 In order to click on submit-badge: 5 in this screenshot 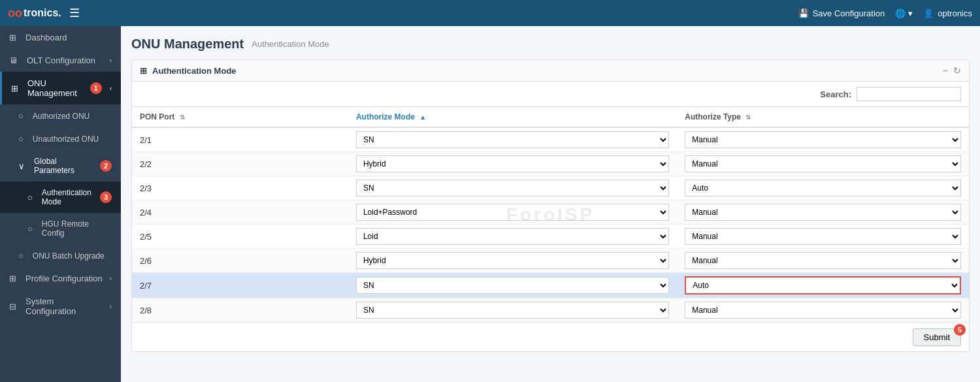, I will do `click(960, 330)`.